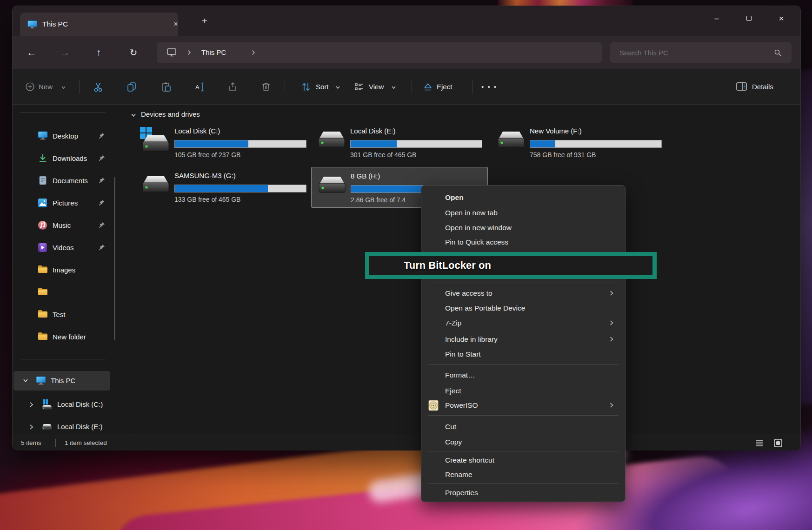 Image resolution: width=812 pixels, height=530 pixels. Describe the element at coordinates (781, 19) in the screenshot. I see `close-button: ×` at that location.